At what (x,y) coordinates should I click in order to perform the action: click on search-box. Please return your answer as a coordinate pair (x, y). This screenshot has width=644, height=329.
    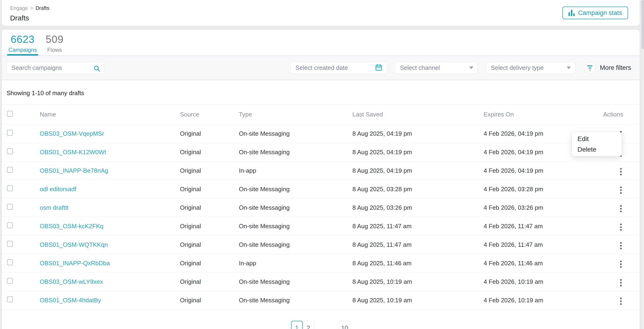
    Looking at the image, I should click on (56, 68).